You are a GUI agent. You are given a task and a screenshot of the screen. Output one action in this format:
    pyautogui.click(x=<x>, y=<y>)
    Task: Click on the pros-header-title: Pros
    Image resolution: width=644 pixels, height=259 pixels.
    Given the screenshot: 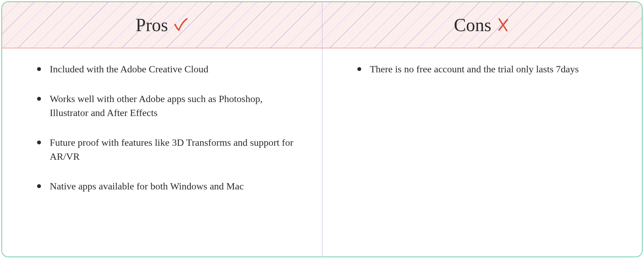 What is the action you would take?
    pyautogui.click(x=152, y=25)
    